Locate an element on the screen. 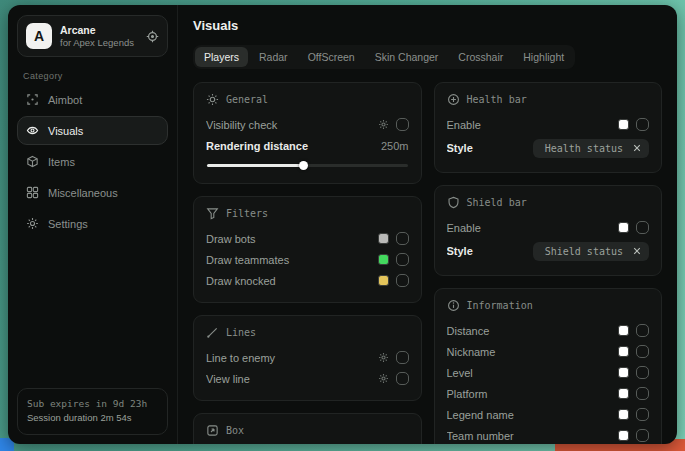 Image resolution: width=685 pixels, height=451 pixels. panel-header: Filters is located at coordinates (308, 214).